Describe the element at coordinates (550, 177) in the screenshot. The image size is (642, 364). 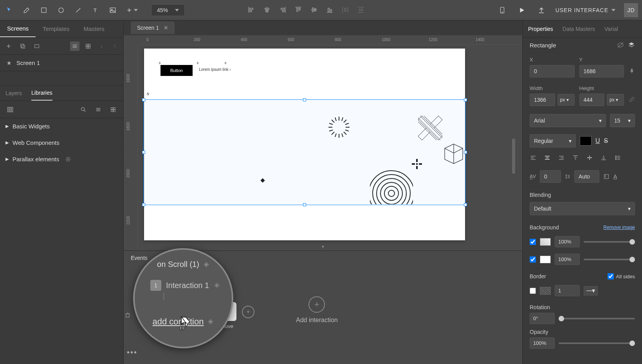
I see `letter-spacing-input` at that location.